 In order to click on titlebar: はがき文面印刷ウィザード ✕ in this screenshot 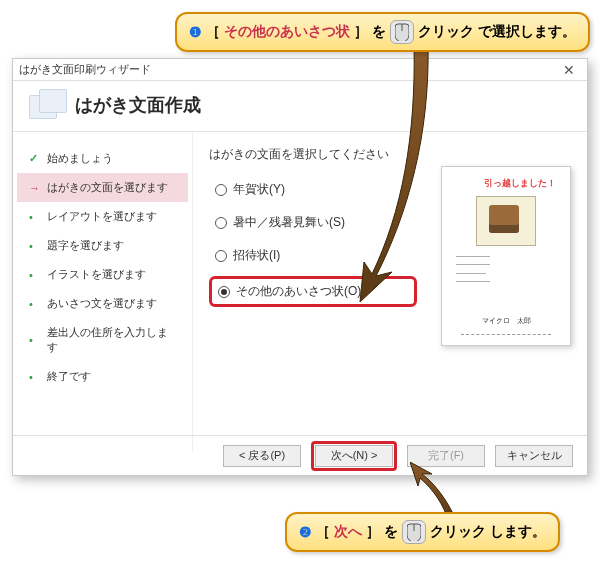, I will do `click(300, 70)`.